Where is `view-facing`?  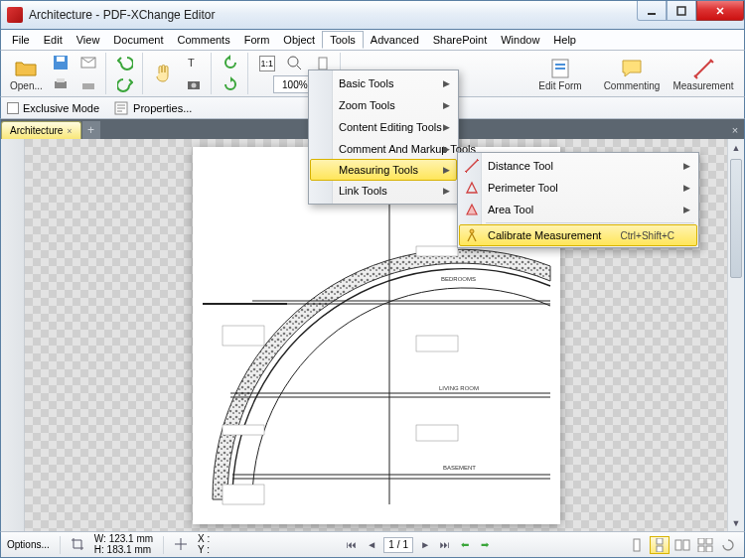
view-facing is located at coordinates (682, 545).